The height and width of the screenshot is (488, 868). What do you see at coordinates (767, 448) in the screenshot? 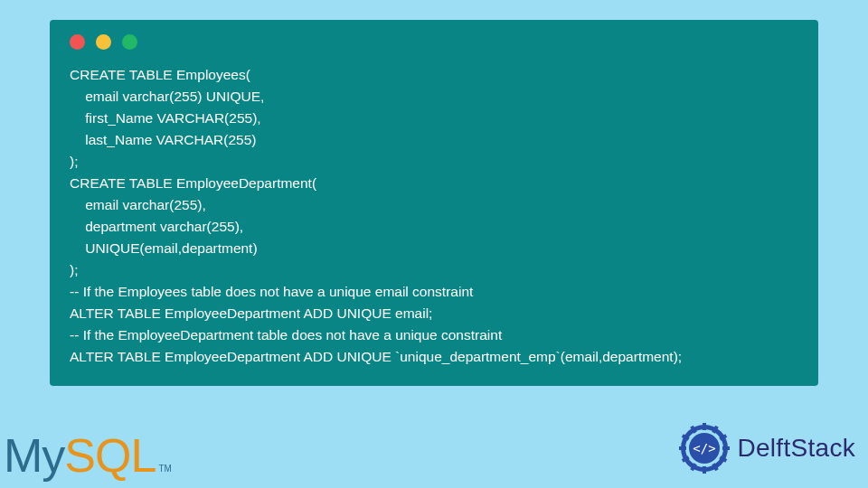
I see `delftstack-logo: </> DelftStack` at bounding box center [767, 448].